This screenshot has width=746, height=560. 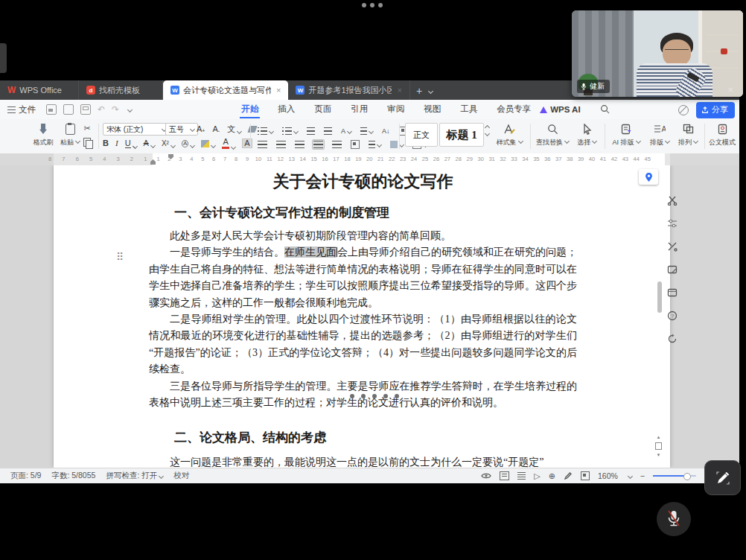 What do you see at coordinates (226, 90) in the screenshot?
I see `tab-current-document: W 会计专硕论文选题与写作讲稿.do ×` at bounding box center [226, 90].